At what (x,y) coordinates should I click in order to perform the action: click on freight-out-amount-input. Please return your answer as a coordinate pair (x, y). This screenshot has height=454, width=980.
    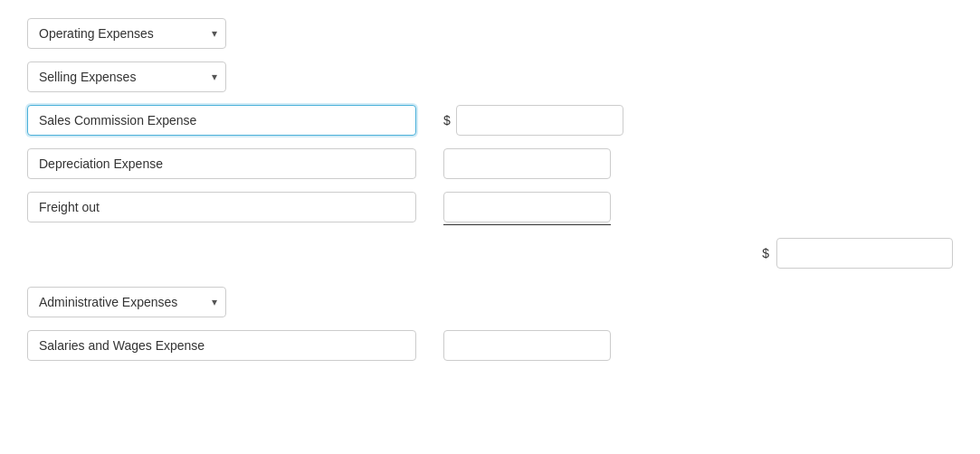
    Looking at the image, I should click on (527, 207).